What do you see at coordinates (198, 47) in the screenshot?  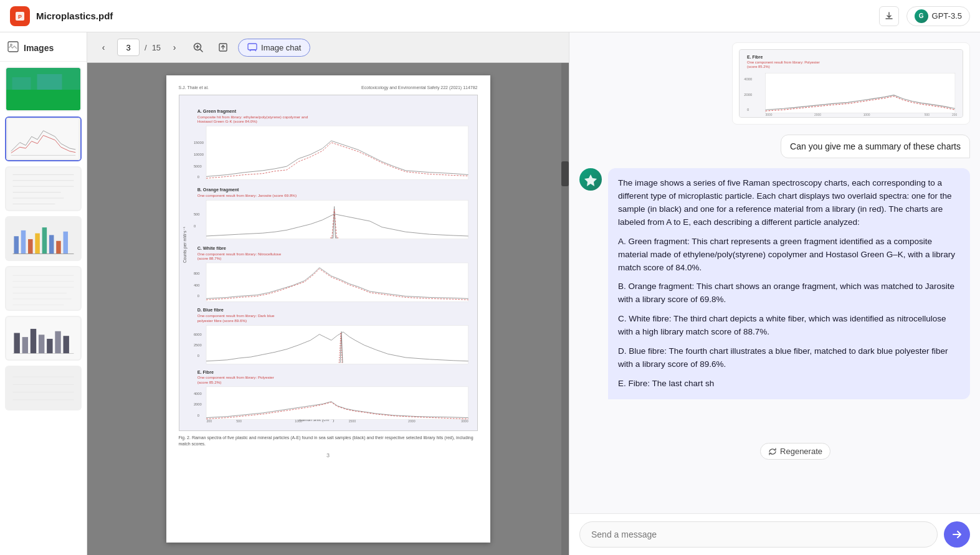 I see `zoom-in-button` at bounding box center [198, 47].